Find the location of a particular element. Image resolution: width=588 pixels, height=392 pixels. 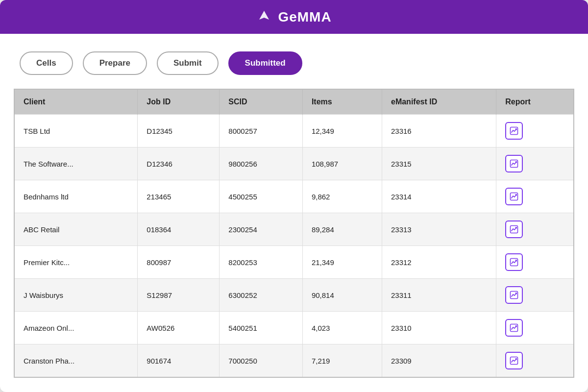

cell-row3-col1: 018364 is located at coordinates (178, 229).